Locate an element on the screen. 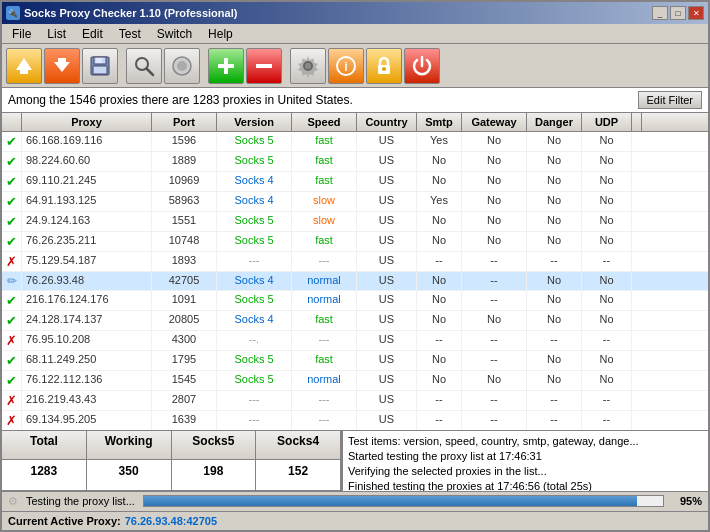 The image size is (710, 532). maximize-button: □ is located at coordinates (678, 13).